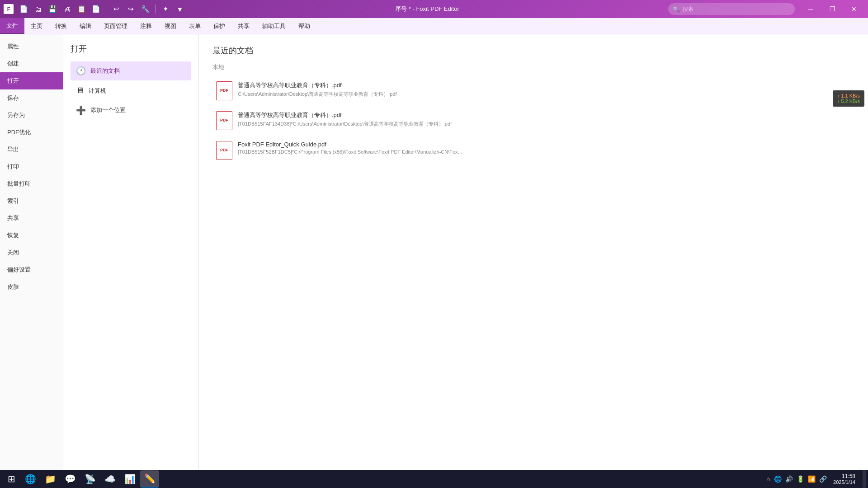 The height and width of the screenshot is (488, 868). I want to click on upload-speed: ↑ 1.1 KB/s, so click(849, 96).